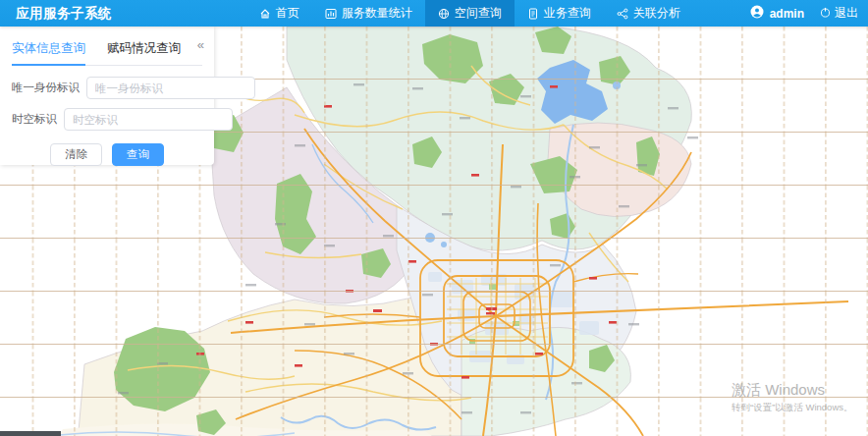 This screenshot has height=436, width=868. I want to click on document-icon, so click(533, 14).